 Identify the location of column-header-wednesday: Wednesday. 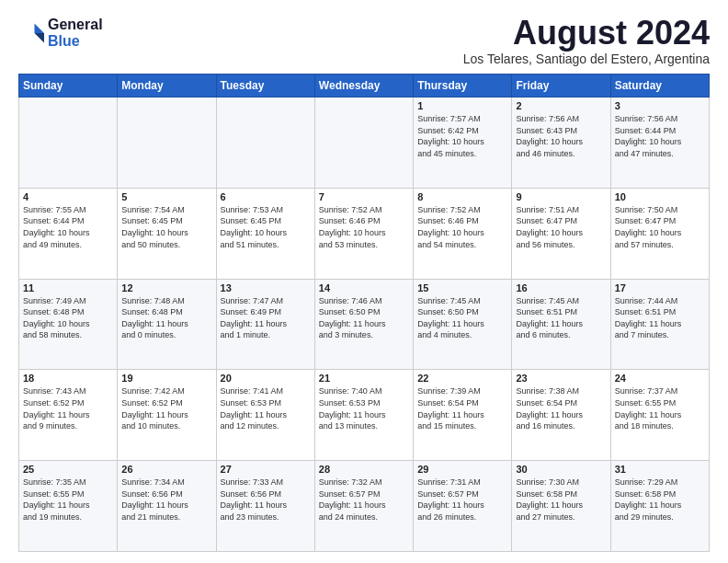
(364, 86).